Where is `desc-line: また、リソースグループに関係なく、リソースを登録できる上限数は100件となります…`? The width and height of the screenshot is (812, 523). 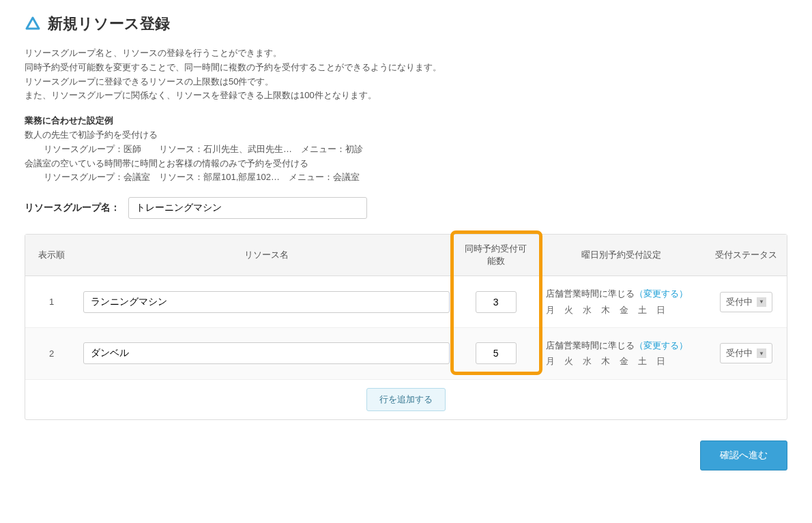 desc-line: また、リソースグループに関係なく、リソースを登録できる上限数は100件となります… is located at coordinates (406, 95).